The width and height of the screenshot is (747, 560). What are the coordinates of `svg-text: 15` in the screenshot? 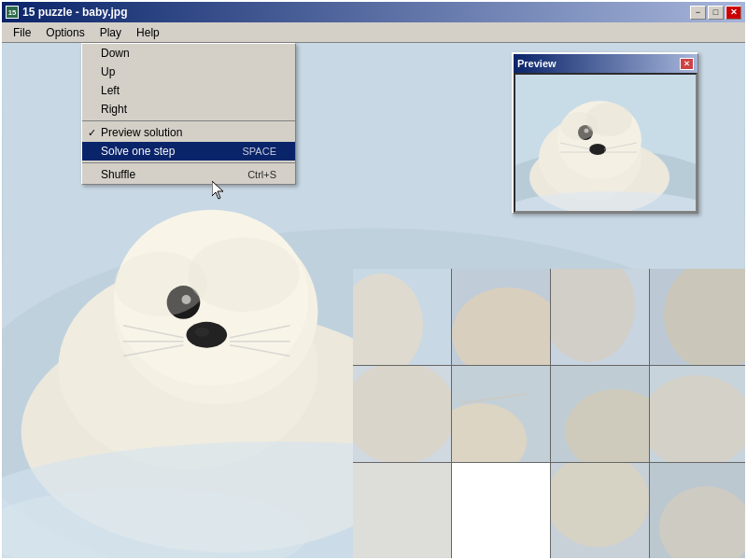 It's located at (13, 13).